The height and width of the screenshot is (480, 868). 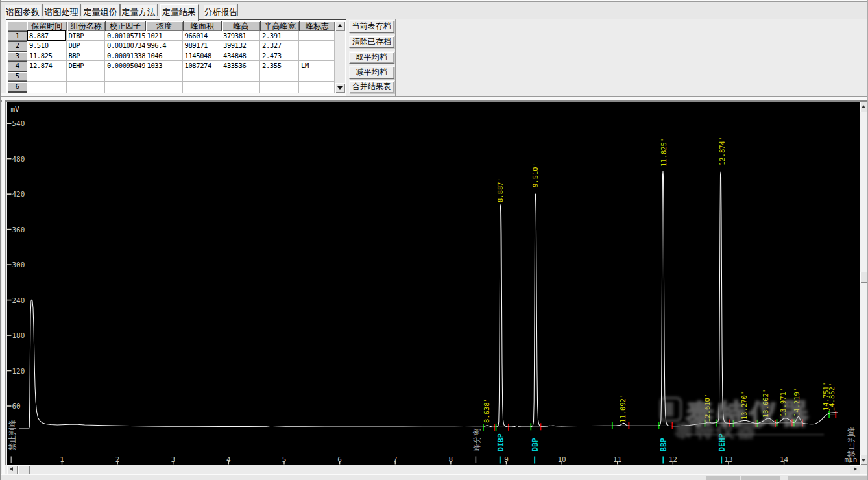 I want to click on cell-r1-峰面积: 966014, so click(x=202, y=36).